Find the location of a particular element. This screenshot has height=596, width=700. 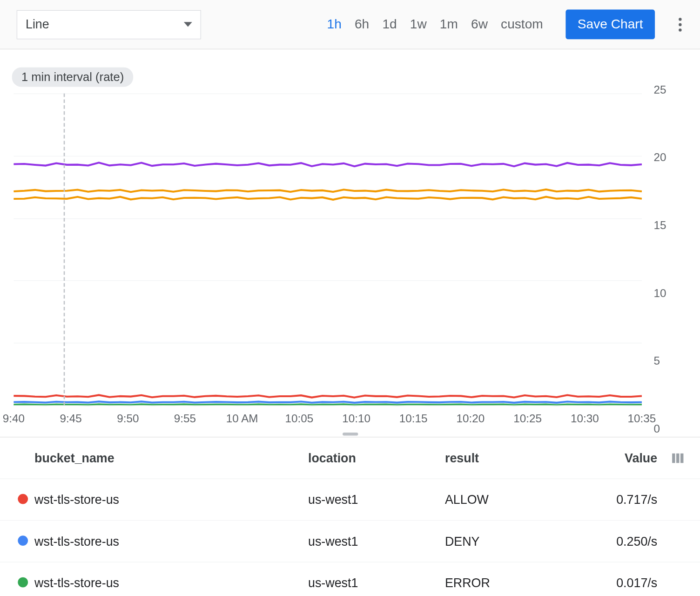

cell-result: DENY is located at coordinates (505, 541).